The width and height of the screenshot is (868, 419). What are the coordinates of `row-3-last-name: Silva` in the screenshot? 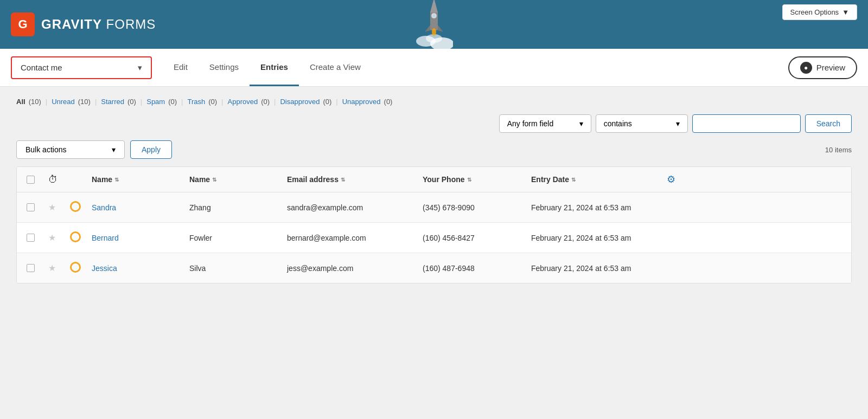 It's located at (234, 268).